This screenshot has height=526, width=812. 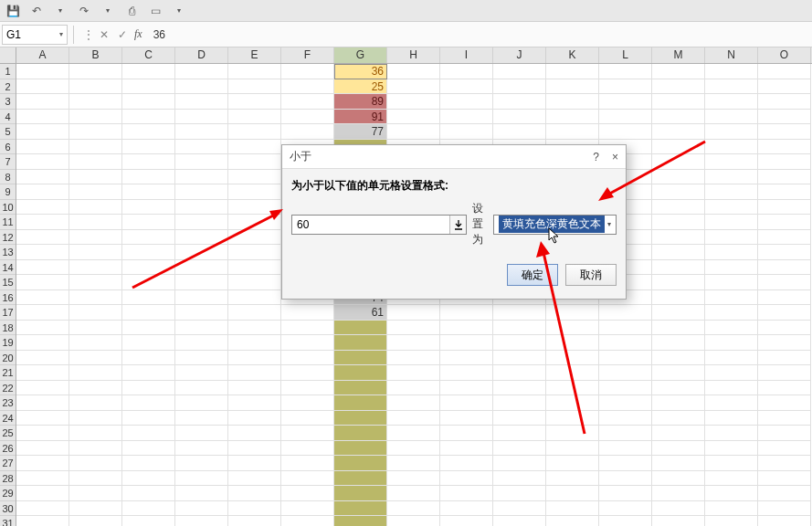 I want to click on column-header: H, so click(x=414, y=55).